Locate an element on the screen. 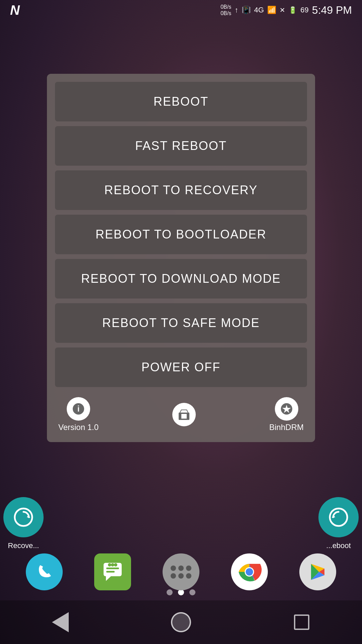 This screenshot has height=644, width=362. info-group: i Version 1.0 is located at coordinates (78, 415).